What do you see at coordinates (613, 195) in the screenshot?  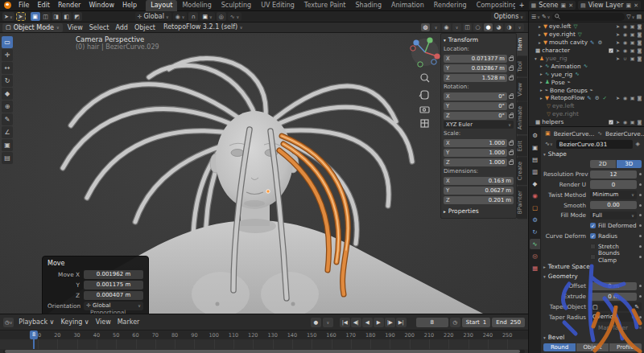 I see `twist-method-dropdown: Minimum∨` at bounding box center [613, 195].